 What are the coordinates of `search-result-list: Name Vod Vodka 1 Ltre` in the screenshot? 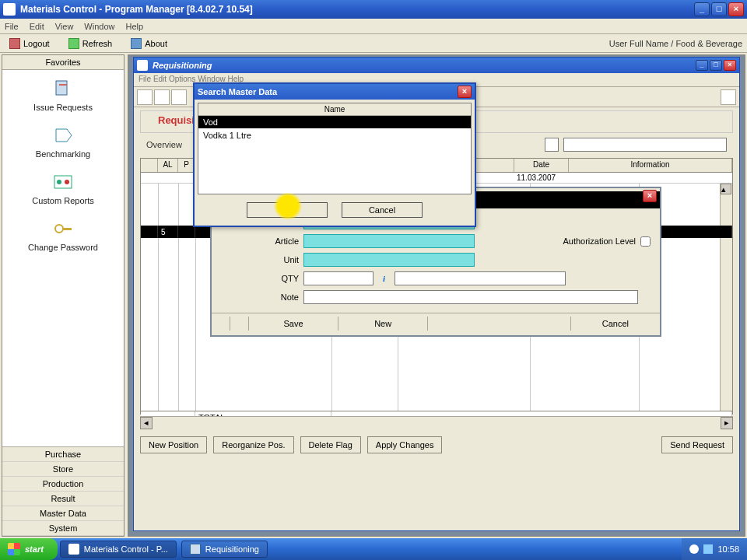 It's located at (335, 149).